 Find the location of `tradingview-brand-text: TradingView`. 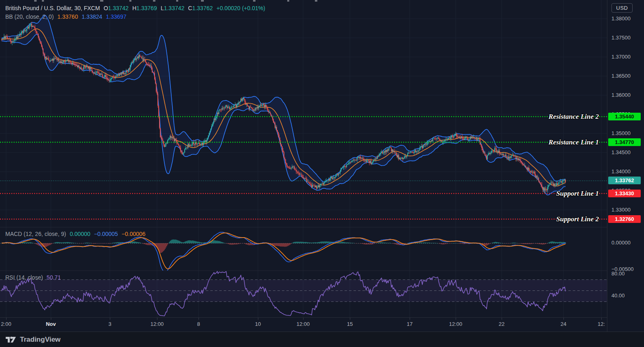

tradingview-brand-text: TradingView is located at coordinates (40, 340).